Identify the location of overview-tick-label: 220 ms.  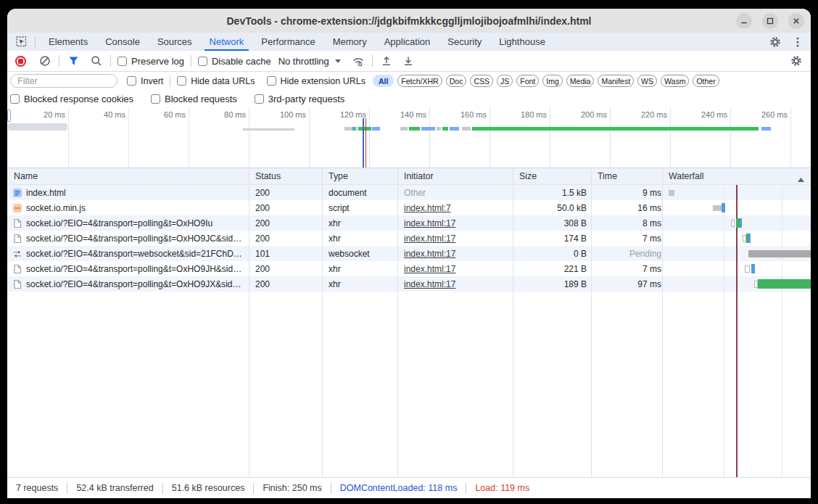
(646, 115).